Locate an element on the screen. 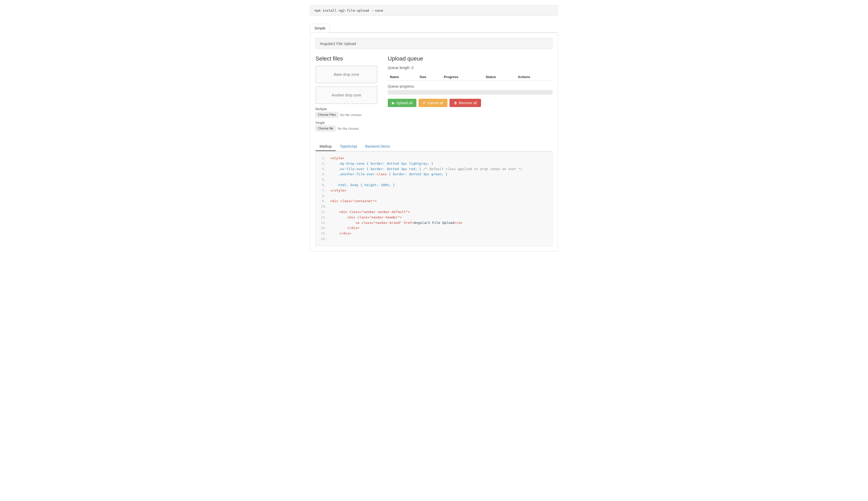 Image resolution: width=868 pixels, height=501 pixels. line-content: .another-file-over-class { border: dotte… is located at coordinates (439, 174).